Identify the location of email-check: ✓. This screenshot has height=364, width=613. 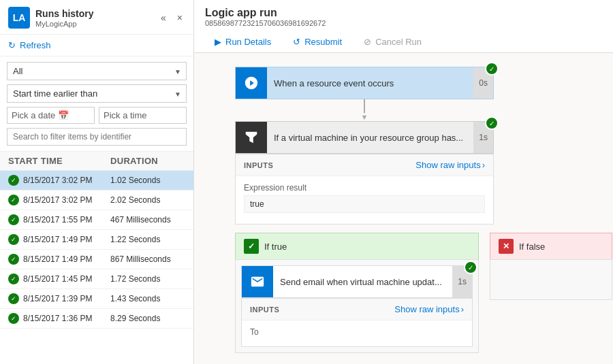
(471, 267).